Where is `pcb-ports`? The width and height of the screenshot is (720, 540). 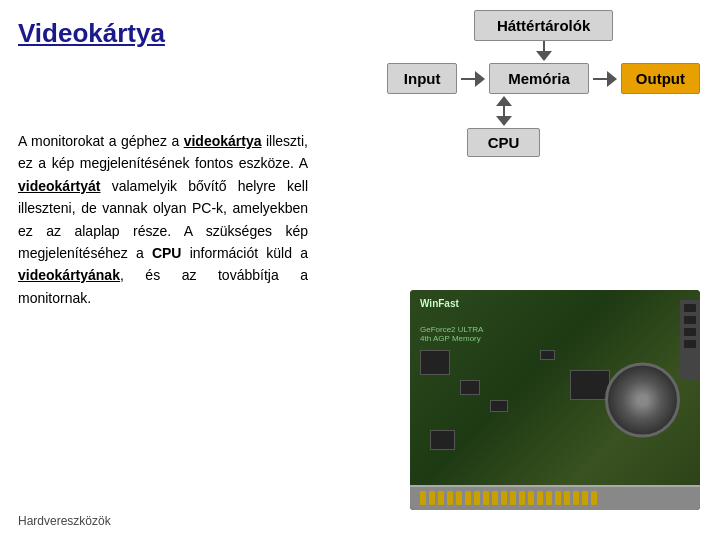 pcb-ports is located at coordinates (690, 340).